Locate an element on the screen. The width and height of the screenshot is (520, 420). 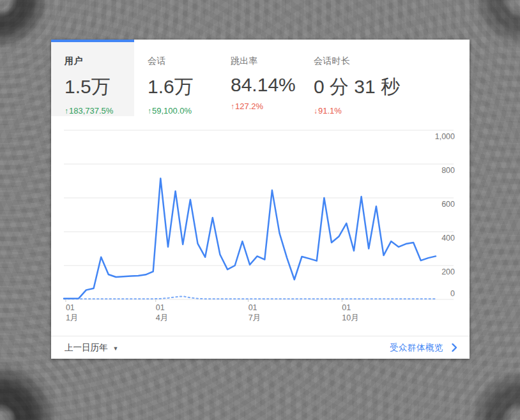
x-axis-tick-label: 10月 is located at coordinates (350, 318).